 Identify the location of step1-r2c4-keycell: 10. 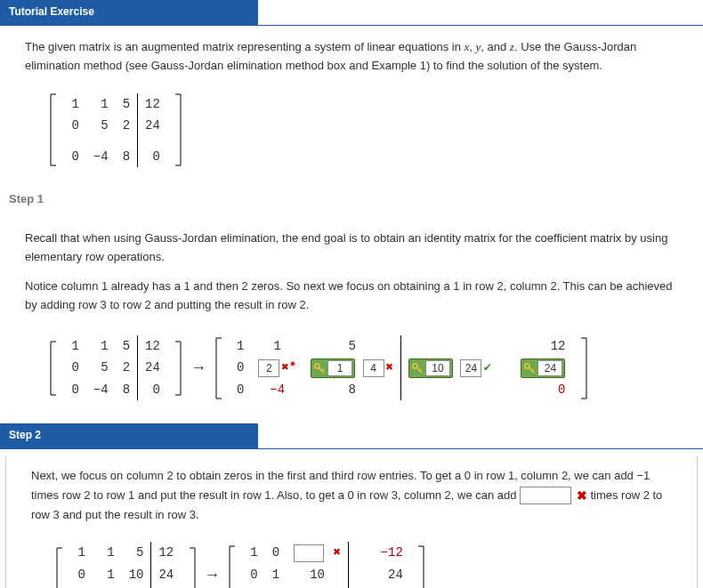
(431, 368).